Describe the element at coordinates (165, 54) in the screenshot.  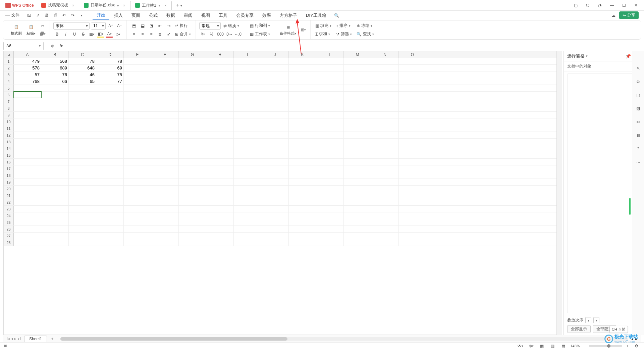
I see `column-header: F` at that location.